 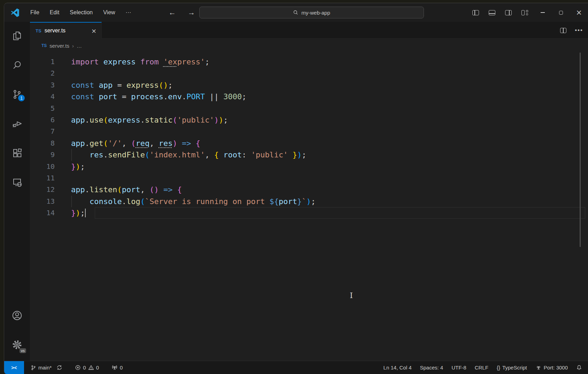 What do you see at coordinates (17, 315) in the screenshot?
I see `account-icon` at bounding box center [17, 315].